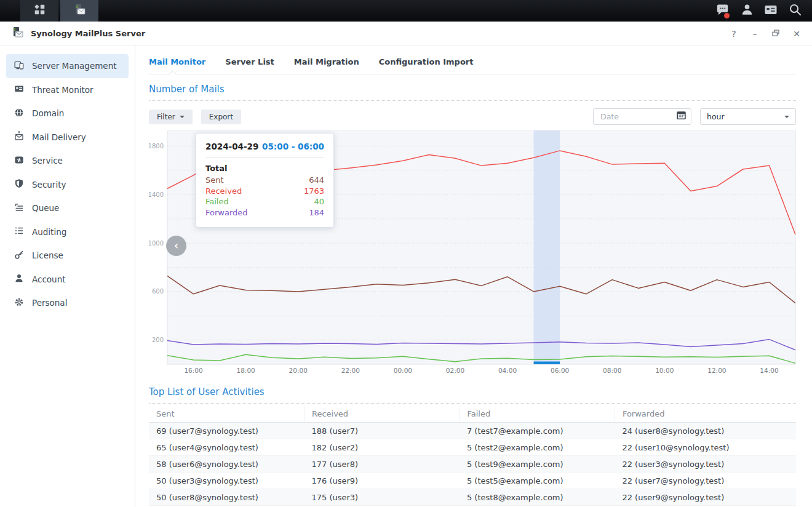 Image resolution: width=812 pixels, height=507 pixels. What do you see at coordinates (265, 202) in the screenshot?
I see `tooltip-row-failed: Failed40` at bounding box center [265, 202].